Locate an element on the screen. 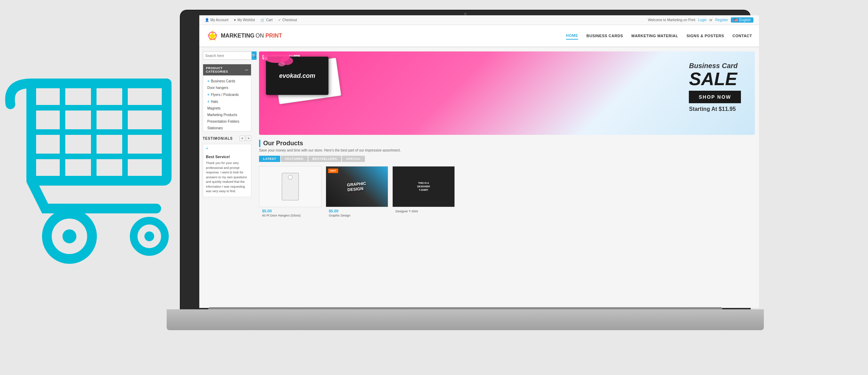  cat-label: Flyers / Postcards is located at coordinates (225, 95).